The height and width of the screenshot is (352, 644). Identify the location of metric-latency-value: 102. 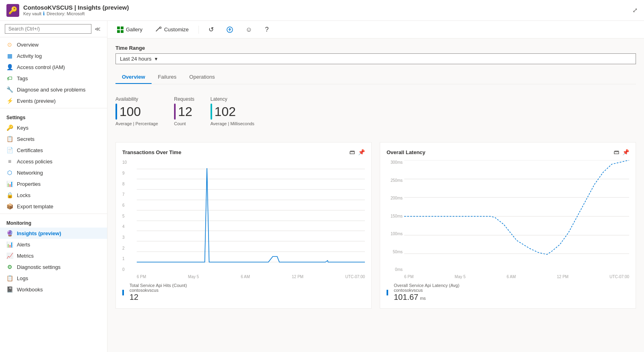
(225, 112).